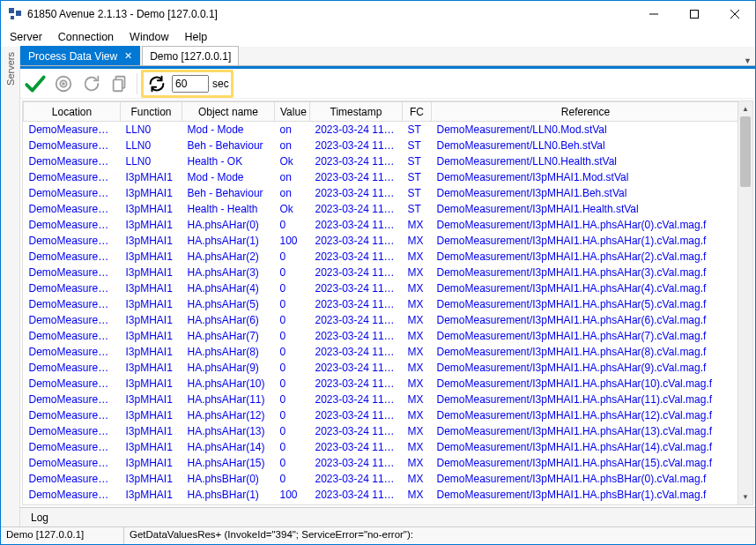 The height and width of the screenshot is (545, 756). Describe the element at coordinates (149, 37) in the screenshot. I see `menu-window: Window` at that location.